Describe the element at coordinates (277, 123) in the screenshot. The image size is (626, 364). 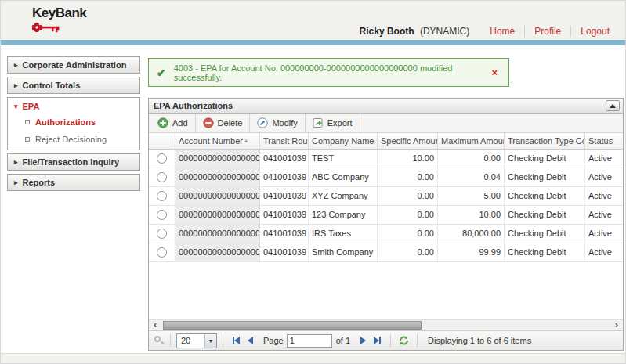
I see `modify-button: Modify` at that location.